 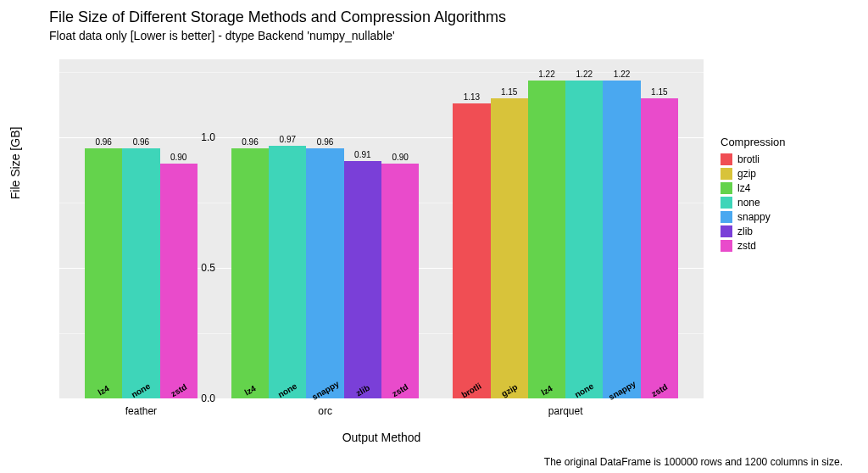 What do you see at coordinates (103, 273) in the screenshot?
I see `bar-feather-lz4` at bounding box center [103, 273].